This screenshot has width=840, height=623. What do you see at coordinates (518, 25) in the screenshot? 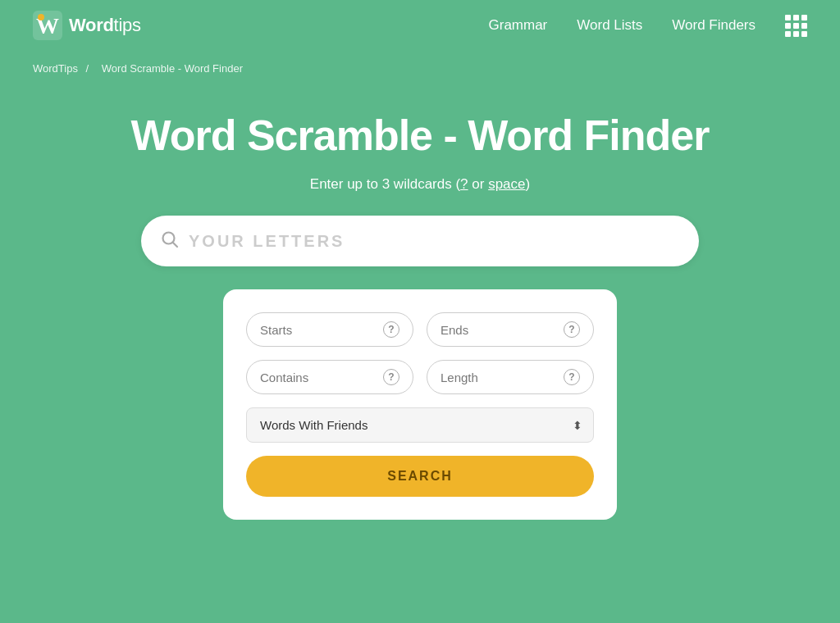
I see `nav-grammar: Grammar` at bounding box center [518, 25].